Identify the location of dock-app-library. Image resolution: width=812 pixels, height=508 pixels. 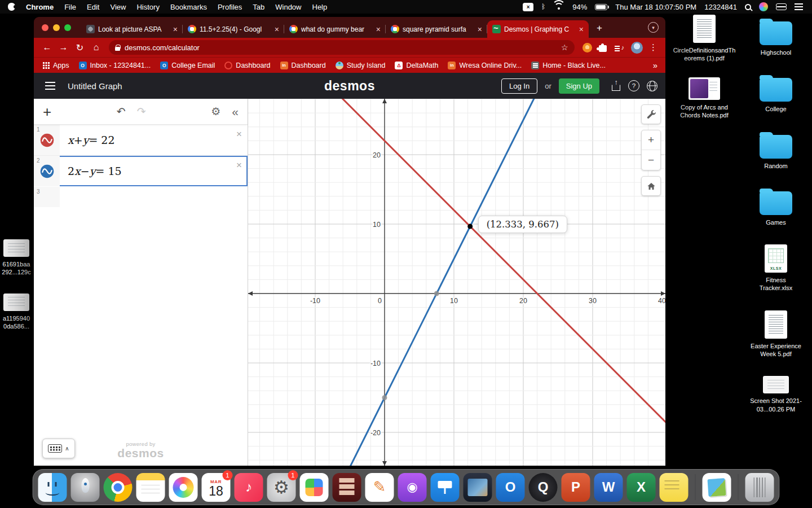
(315, 488).